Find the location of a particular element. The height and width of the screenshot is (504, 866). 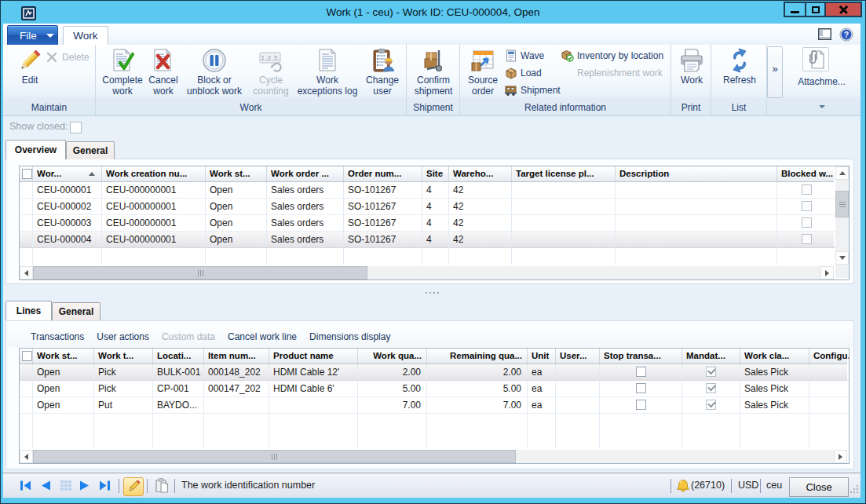

status-company: ceu is located at coordinates (774, 485).